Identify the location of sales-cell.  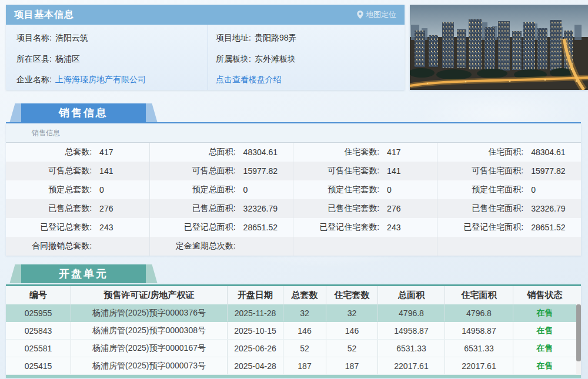
(509, 246).